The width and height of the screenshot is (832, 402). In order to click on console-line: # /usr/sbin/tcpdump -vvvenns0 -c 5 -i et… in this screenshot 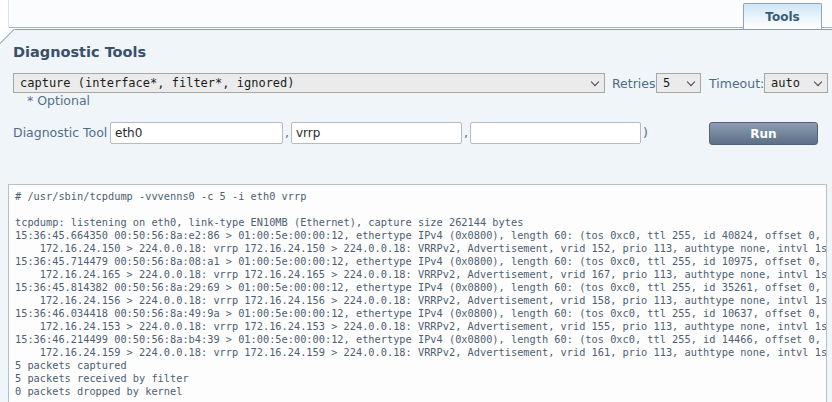, I will do `click(420, 196)`.